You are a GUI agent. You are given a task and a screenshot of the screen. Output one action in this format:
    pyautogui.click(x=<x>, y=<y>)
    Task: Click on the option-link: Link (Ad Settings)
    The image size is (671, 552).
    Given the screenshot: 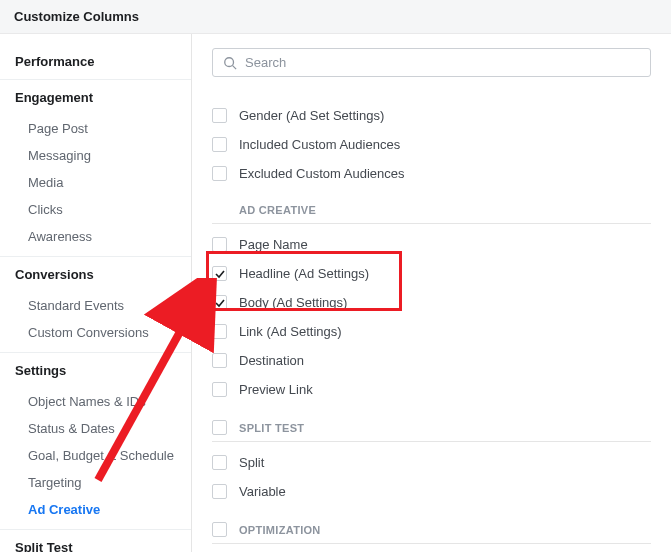 What is the action you would take?
    pyautogui.click(x=432, y=332)
    